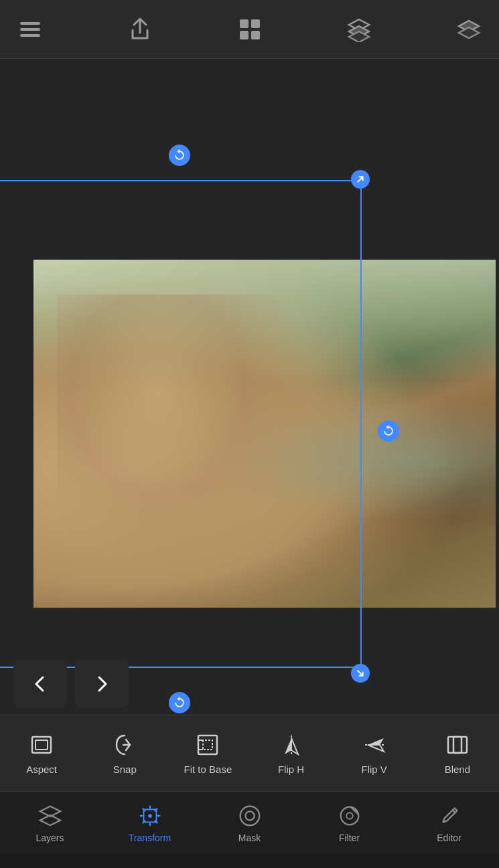 This screenshot has height=868, width=499. I want to click on bottom-toolbar: Aspect Snap Fit to Base Flip H, so click(249, 753).